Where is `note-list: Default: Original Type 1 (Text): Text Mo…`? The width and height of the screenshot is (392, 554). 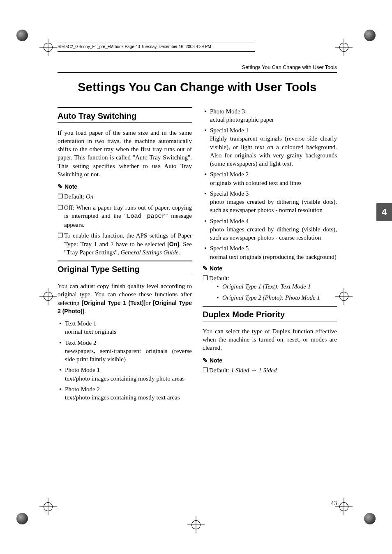 note-list: Default: Original Type 1 (Text): Text Mo… is located at coordinates (270, 288).